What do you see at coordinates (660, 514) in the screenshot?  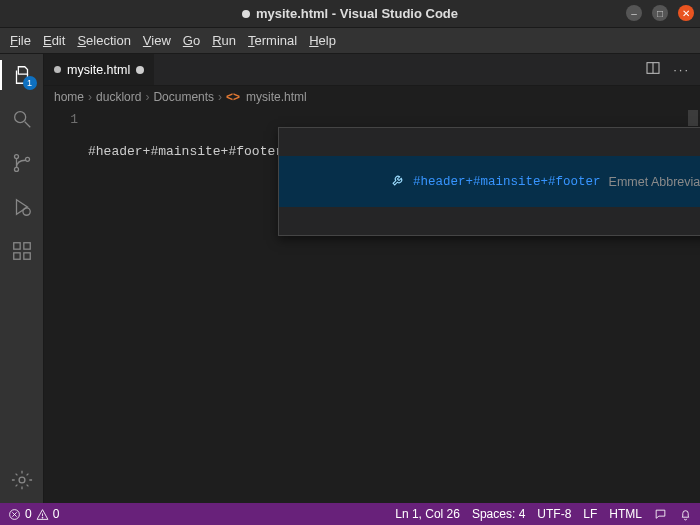 I see `status-feedback` at bounding box center [660, 514].